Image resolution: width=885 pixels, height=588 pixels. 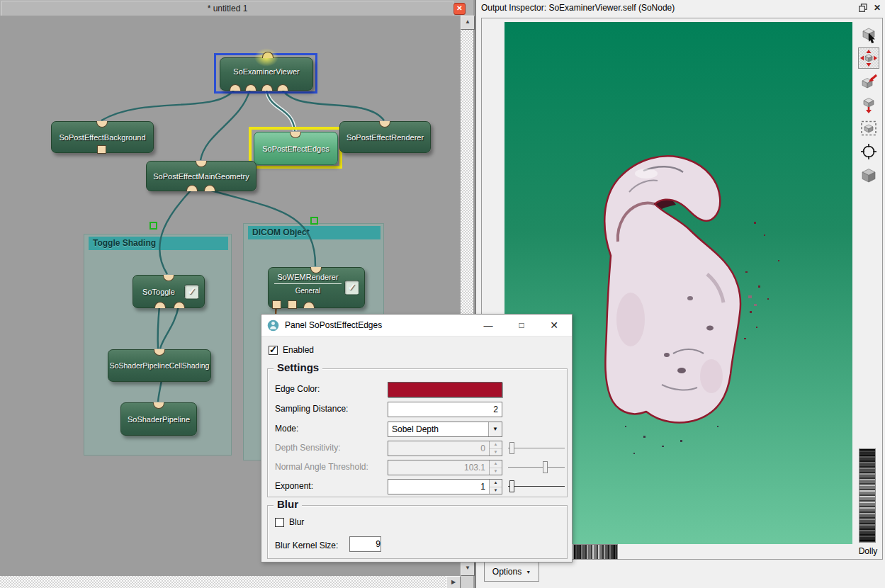 What do you see at coordinates (298, 367) in the screenshot?
I see `settings-group-title: Settings` at bounding box center [298, 367].